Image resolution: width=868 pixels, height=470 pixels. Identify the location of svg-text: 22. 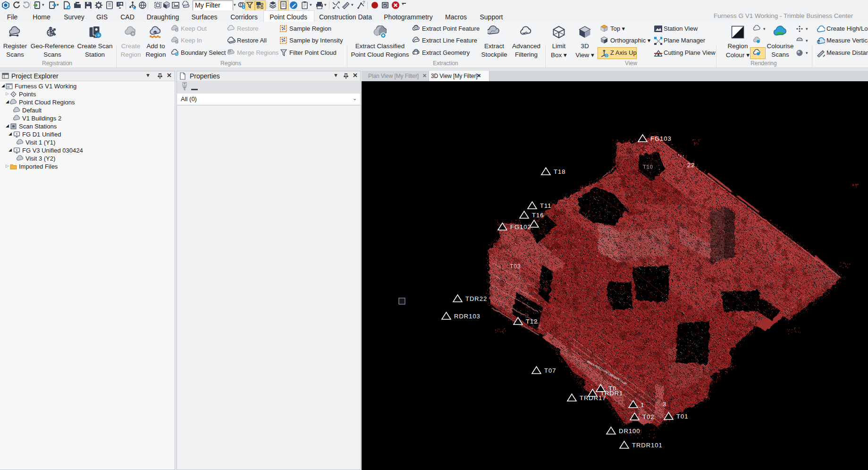
(691, 165).